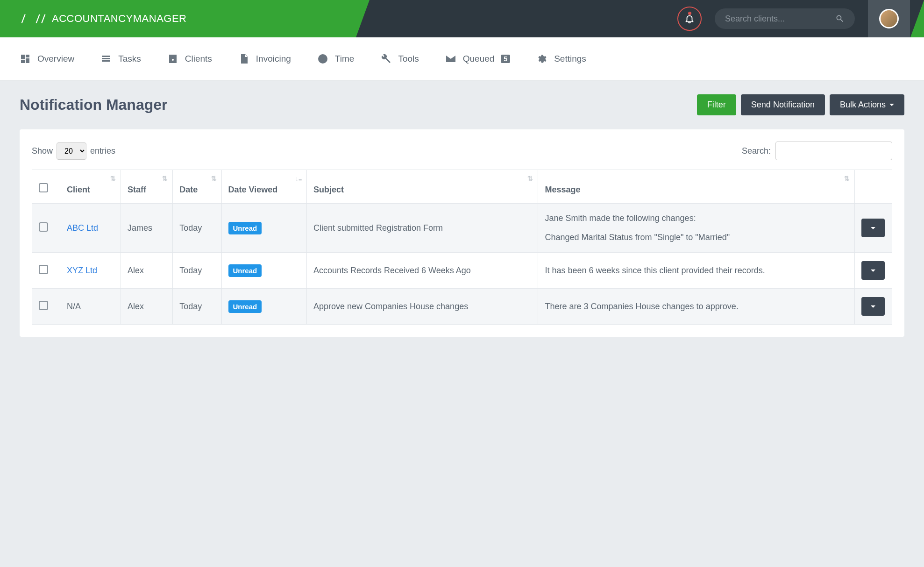 The height and width of the screenshot is (567, 924). I want to click on app-header: ACCOUNTANCYMANAGER, so click(462, 19).